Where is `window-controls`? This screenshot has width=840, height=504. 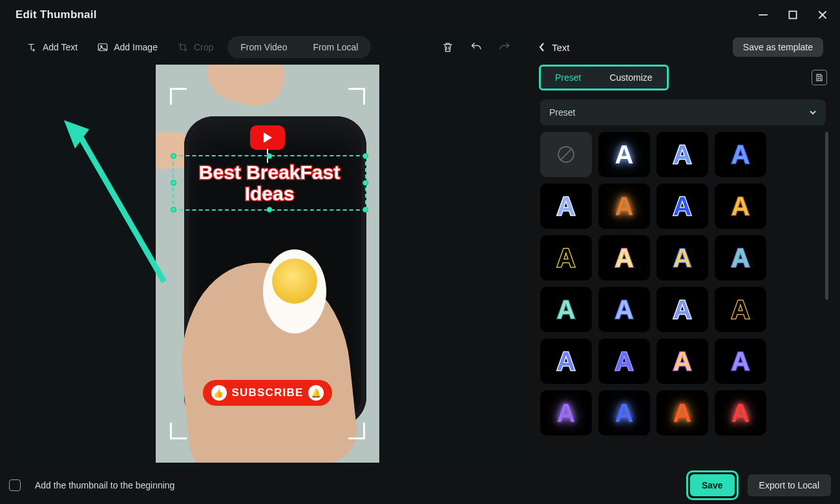 window-controls is located at coordinates (793, 15).